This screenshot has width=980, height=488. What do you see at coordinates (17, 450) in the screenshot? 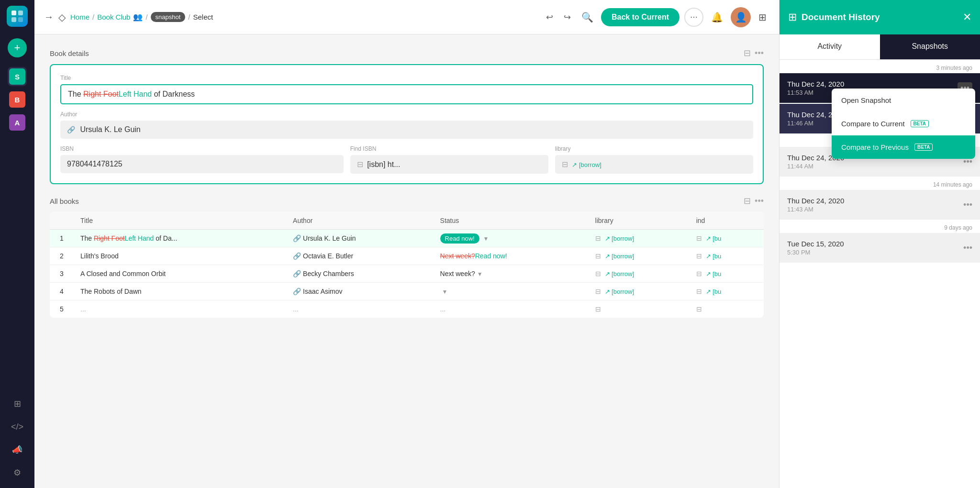
I see `sidebar-megaphone-btn: 📣` at bounding box center [17, 450].